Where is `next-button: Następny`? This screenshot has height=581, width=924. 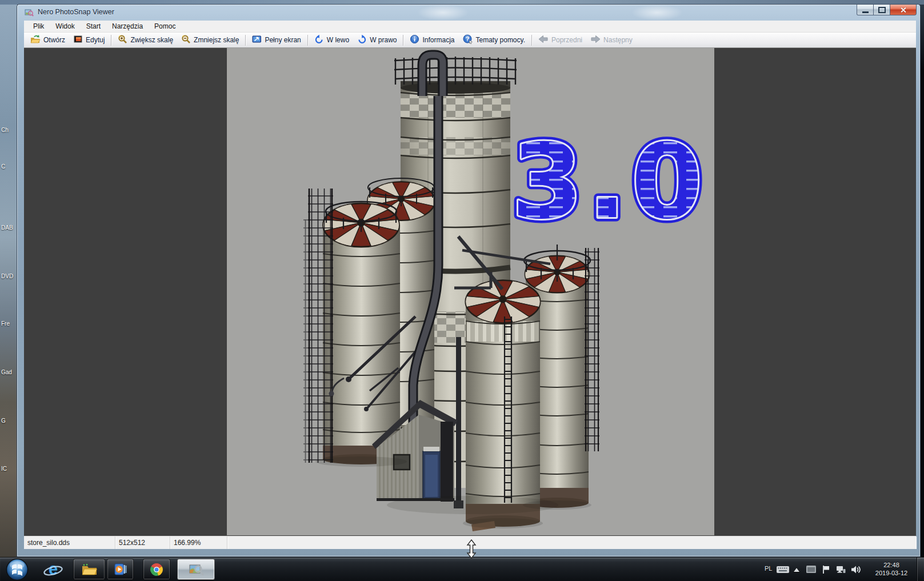
next-button: Następny is located at coordinates (611, 40).